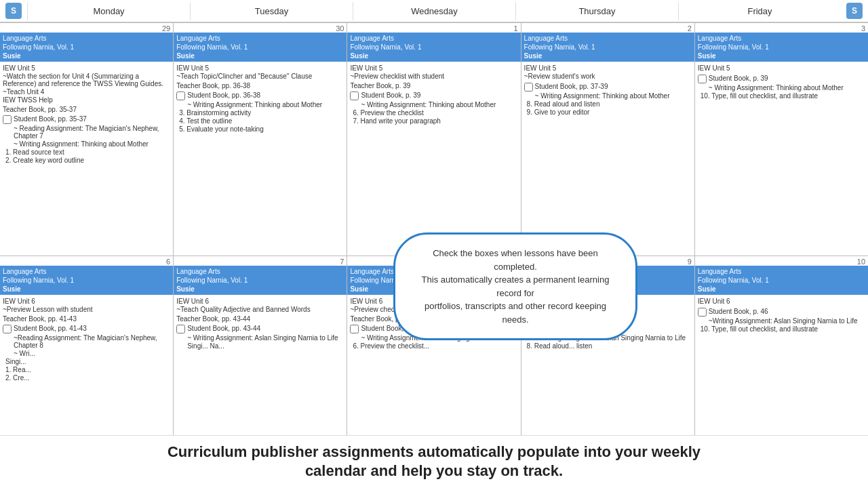 The height and width of the screenshot is (488, 868). What do you see at coordinates (434, 47) in the screenshot?
I see `card-header-wed-1: Language Arts Following Narnia, Vol. 1 S…` at bounding box center [434, 47].